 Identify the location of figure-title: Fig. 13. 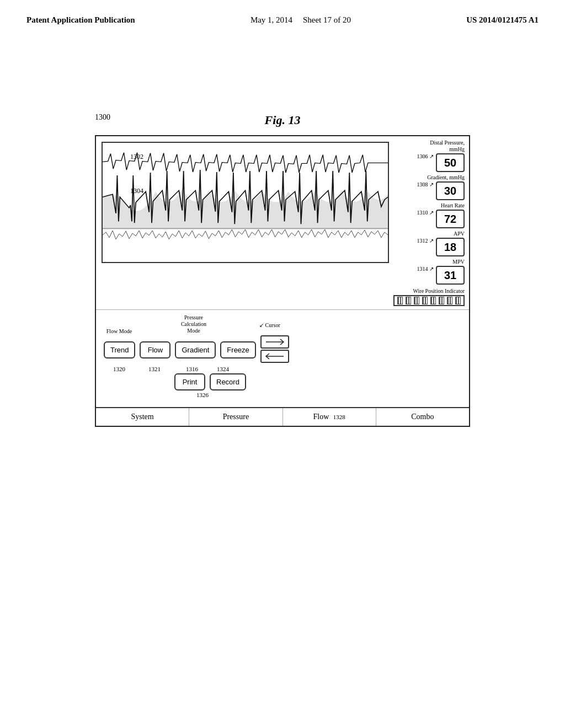
(282, 120).